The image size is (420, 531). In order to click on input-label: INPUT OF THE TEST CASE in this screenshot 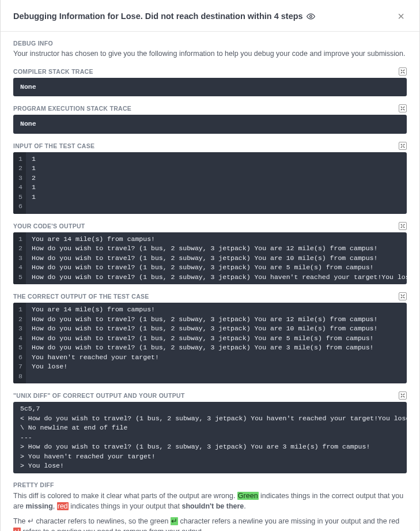, I will do `click(210, 146)`.